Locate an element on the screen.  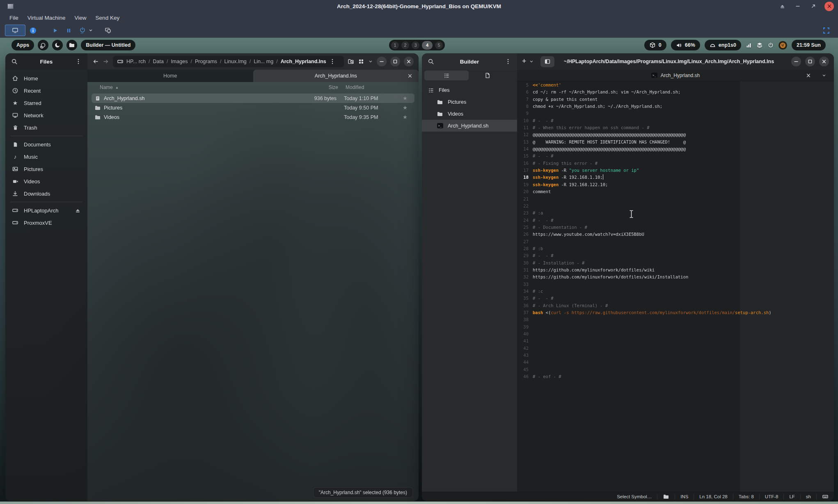
code-line-16: 16# - Fixing this error - # is located at coordinates (675, 163).